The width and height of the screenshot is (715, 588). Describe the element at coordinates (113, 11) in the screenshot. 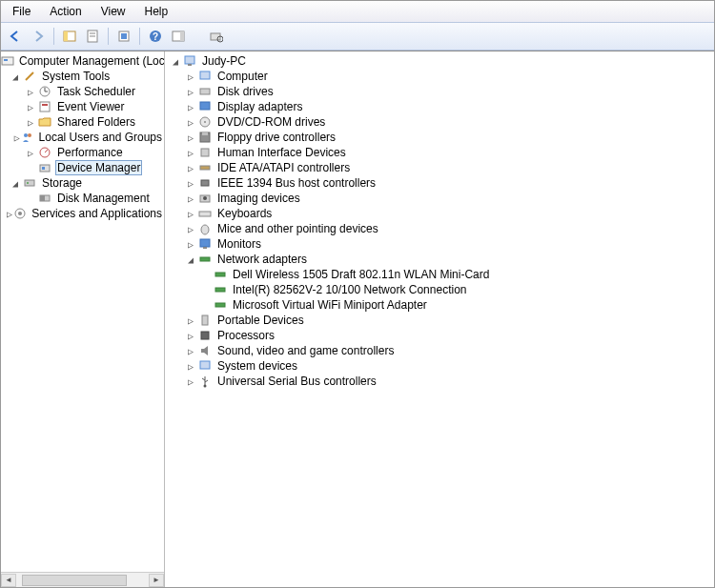

I see `menu-view: View` at that location.